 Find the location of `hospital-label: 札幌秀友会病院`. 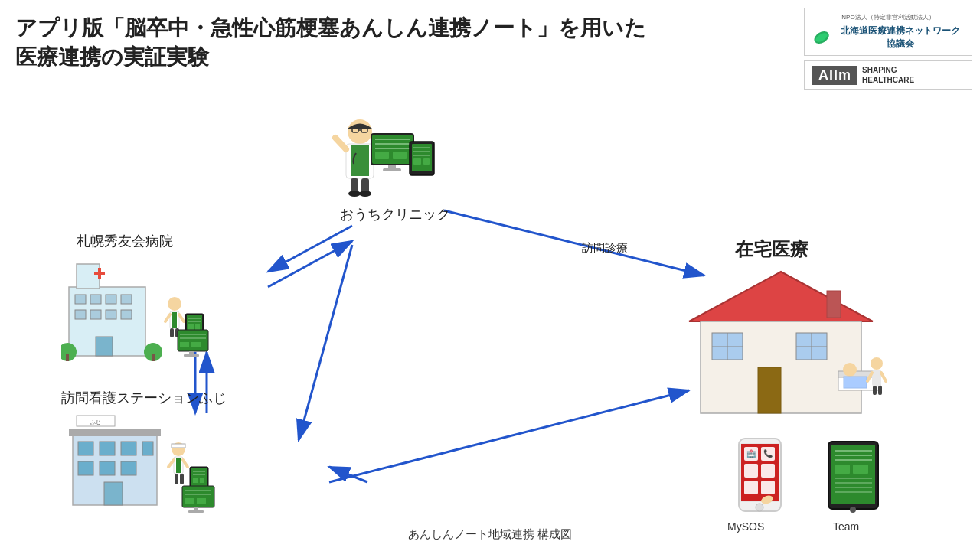

hospital-label: 札幌秀友会病院 is located at coordinates (125, 241).